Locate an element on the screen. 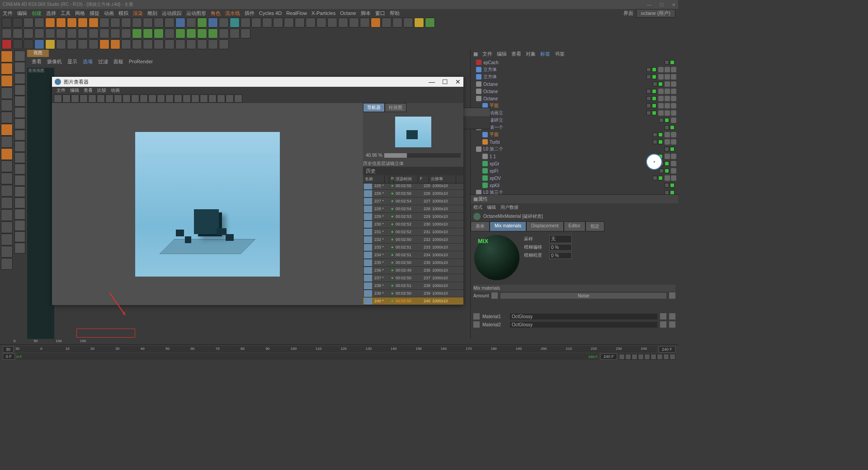 The image size is (868, 470). menu-网格: 网格 is located at coordinates (80, 14).